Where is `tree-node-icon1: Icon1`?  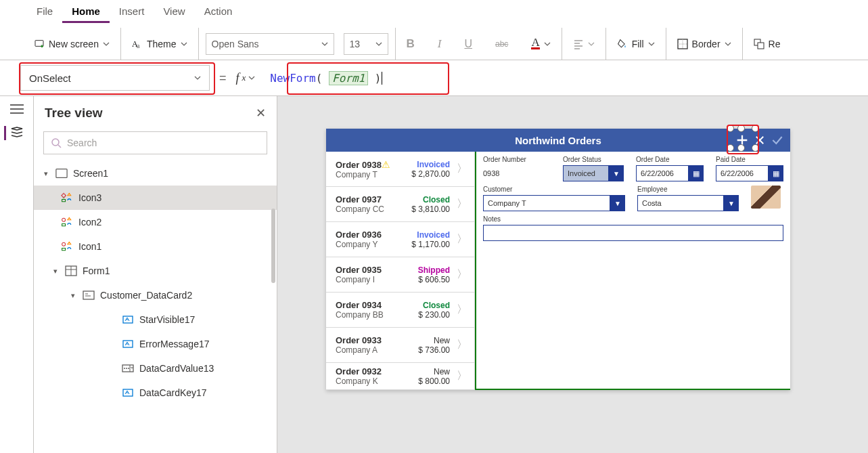
tree-node-icon1: Icon1 is located at coordinates (156, 246).